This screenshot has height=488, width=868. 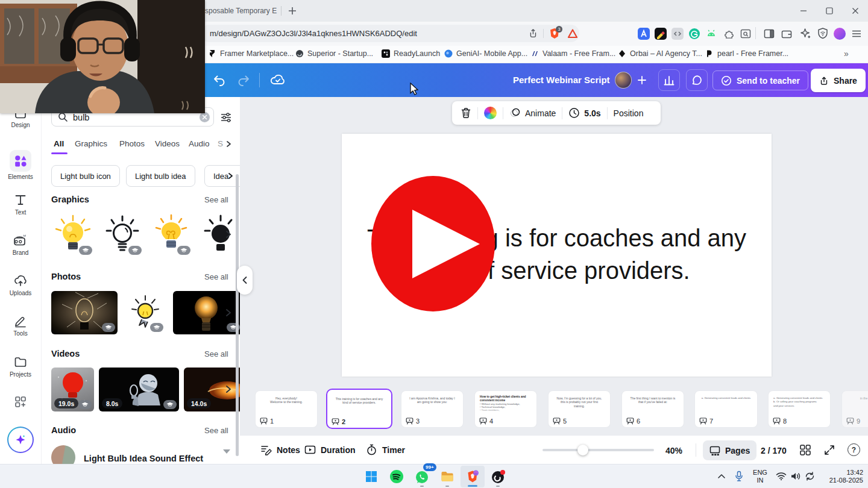 What do you see at coordinates (694, 34) in the screenshot?
I see `extension-grammarly-button` at bounding box center [694, 34].